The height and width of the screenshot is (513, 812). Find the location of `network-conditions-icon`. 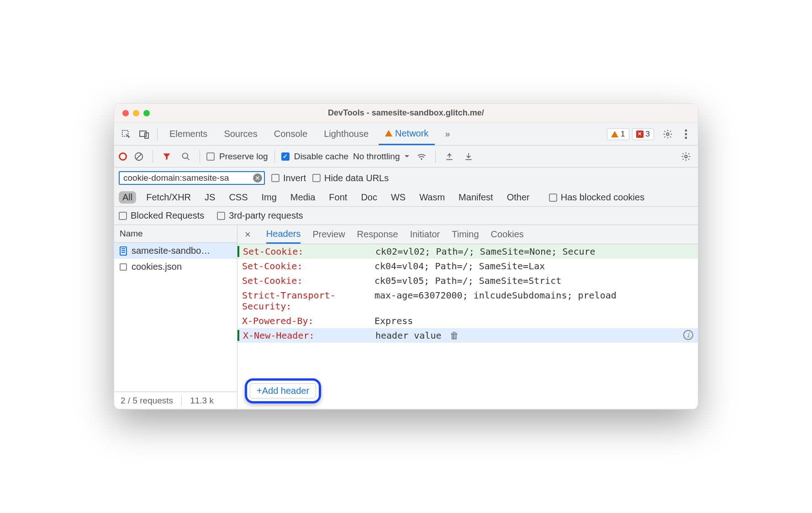

network-conditions-icon is located at coordinates (422, 157).